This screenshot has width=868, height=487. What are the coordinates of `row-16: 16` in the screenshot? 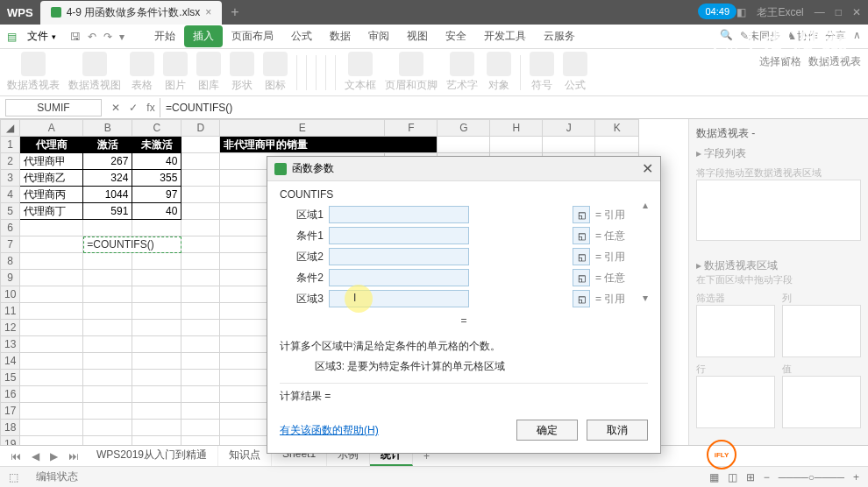 It's located at (11, 394).